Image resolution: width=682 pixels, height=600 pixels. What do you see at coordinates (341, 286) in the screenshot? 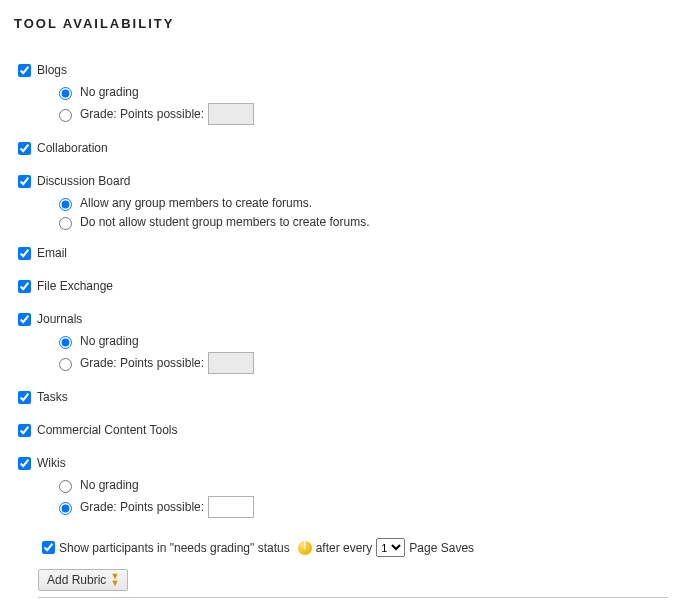
I see `tool-row-file_exchange: File Exchange` at bounding box center [341, 286].